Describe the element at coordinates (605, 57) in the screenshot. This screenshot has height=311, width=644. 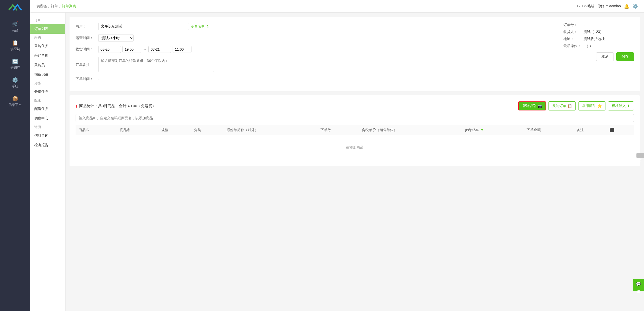
I see `cancel-button: 取消` at that location.